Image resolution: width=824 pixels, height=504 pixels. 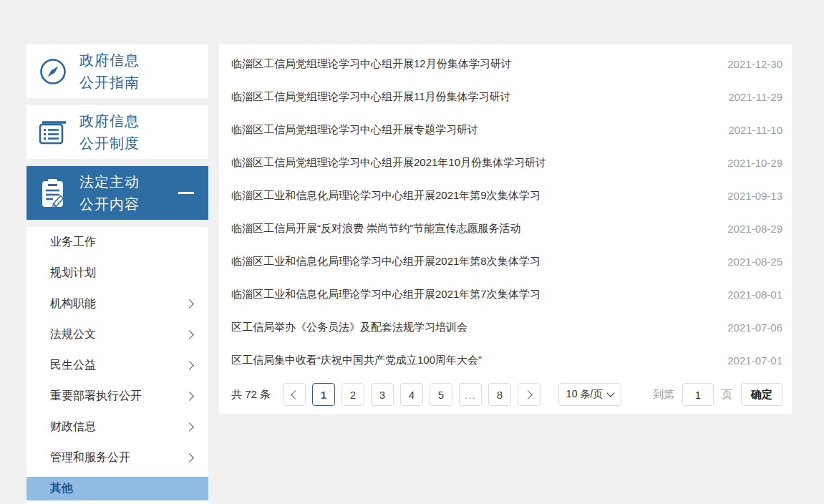 What do you see at coordinates (117, 397) in the screenshot?
I see `sidebar-item-key-deployments: 重要部署执行公开` at bounding box center [117, 397].